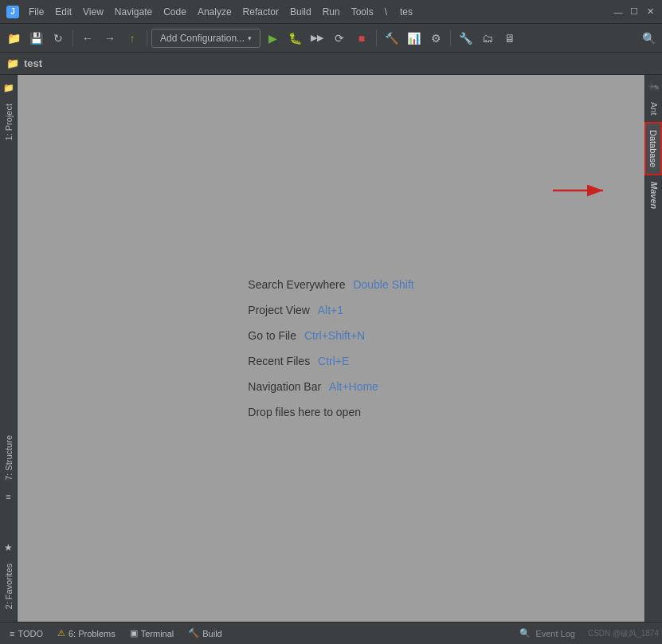 This screenshot has height=644, width=662. What do you see at coordinates (436, 38) in the screenshot?
I see `extra-button: ⚙` at bounding box center [436, 38].